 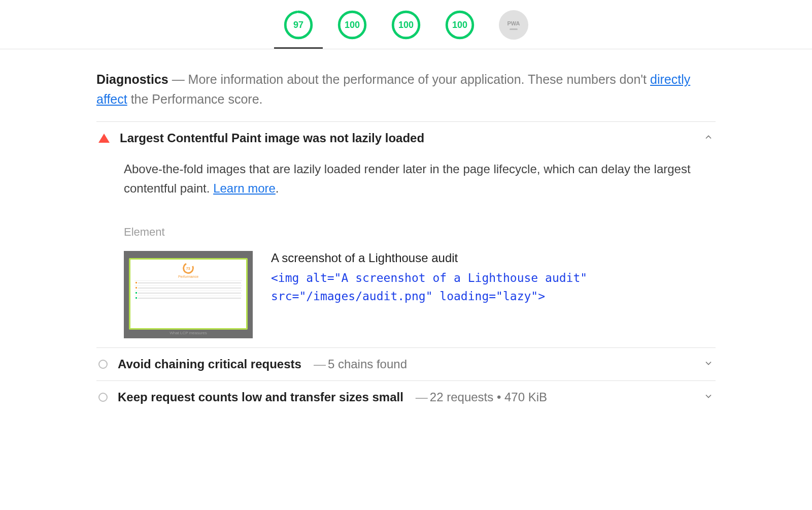 I want to click on diagnostics-title: Diagnostics, so click(x=132, y=79).